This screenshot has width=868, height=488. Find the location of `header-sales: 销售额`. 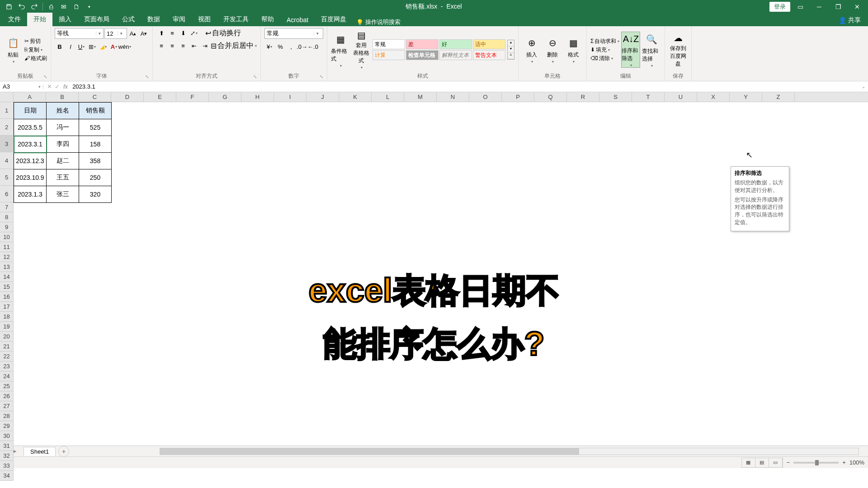

header-sales: 销售额 is located at coordinates (95, 111).